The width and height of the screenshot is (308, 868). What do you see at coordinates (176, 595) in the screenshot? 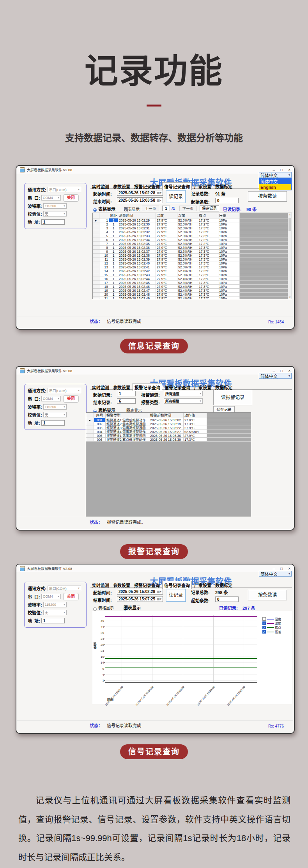
I see `read-records-button: 读记录` at bounding box center [176, 595].